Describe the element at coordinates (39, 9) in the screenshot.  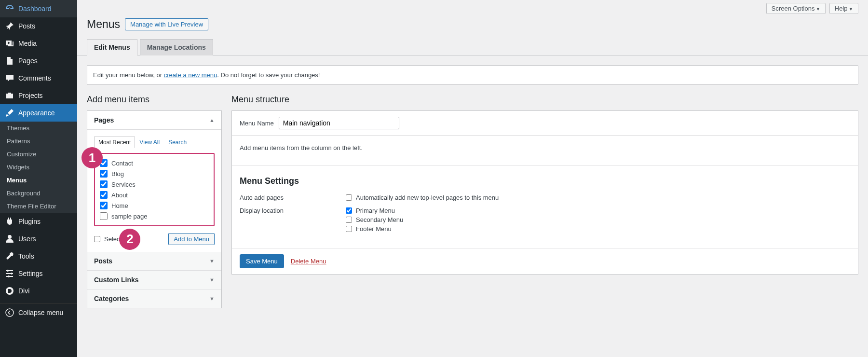
I see `sidebar-item-dashboard: Dashboard` at that location.